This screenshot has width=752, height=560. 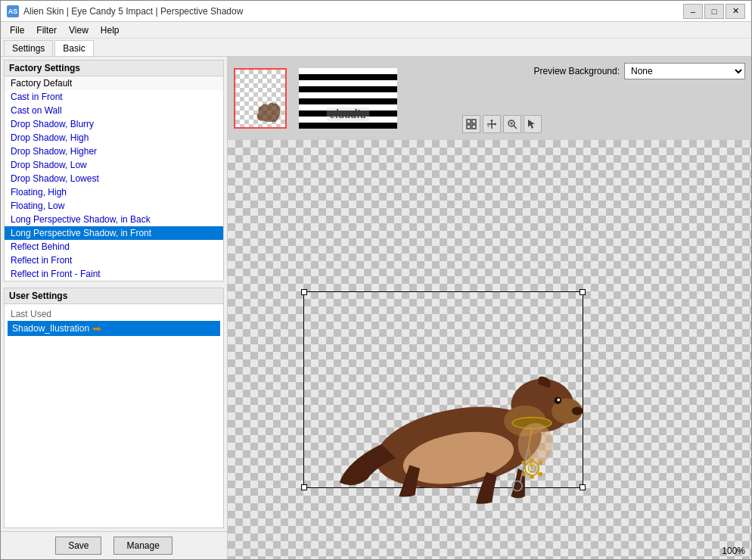 What do you see at coordinates (260, 98) in the screenshot?
I see `thumbnail` at bounding box center [260, 98].